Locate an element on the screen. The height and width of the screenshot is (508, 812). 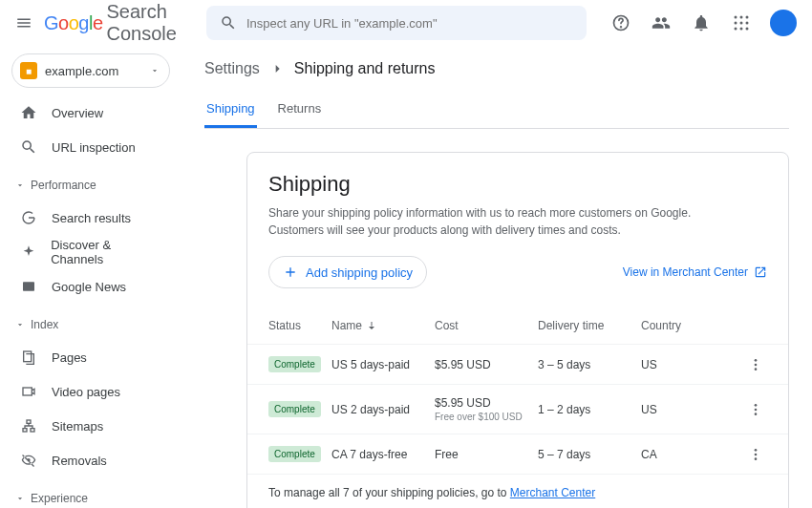
hamburger-icon is located at coordinates (24, 23).